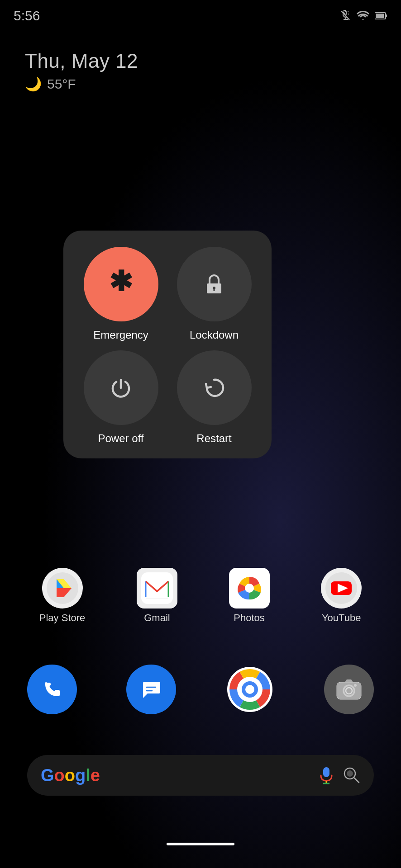  I want to click on play-store-icon-container, so click(62, 588).